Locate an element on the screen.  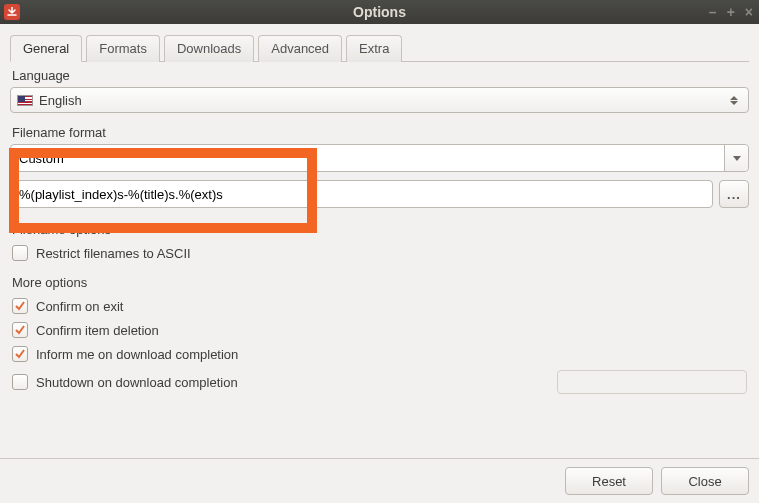
tab-extra: Extra is located at coordinates (374, 48).